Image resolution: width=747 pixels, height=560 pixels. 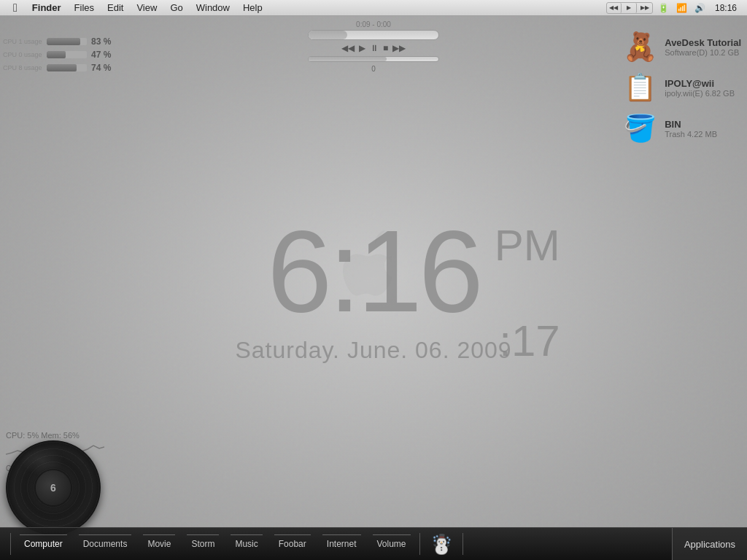 What do you see at coordinates (101, 55) in the screenshot?
I see `cpu-pct-1: 47 %` at bounding box center [101, 55].